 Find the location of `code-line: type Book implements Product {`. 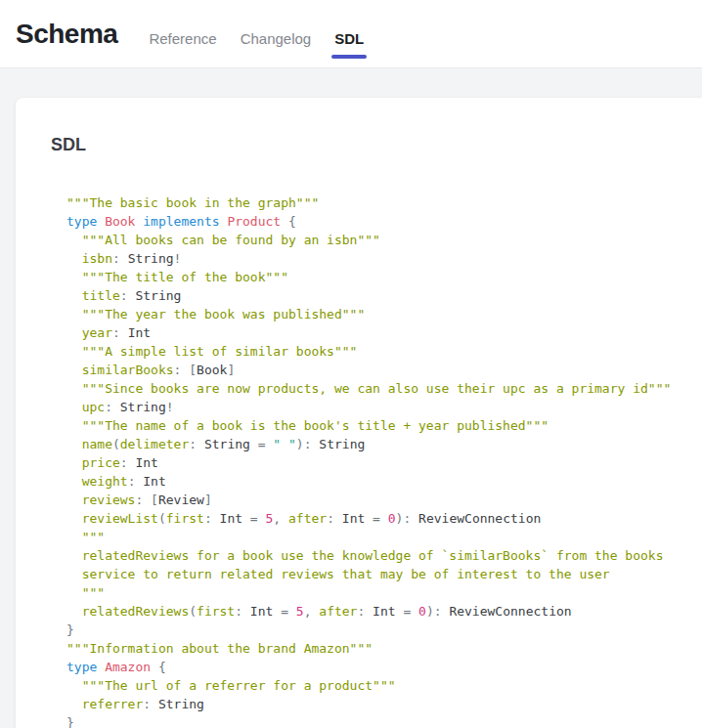

code-line: type Book implements Product { is located at coordinates (373, 221).